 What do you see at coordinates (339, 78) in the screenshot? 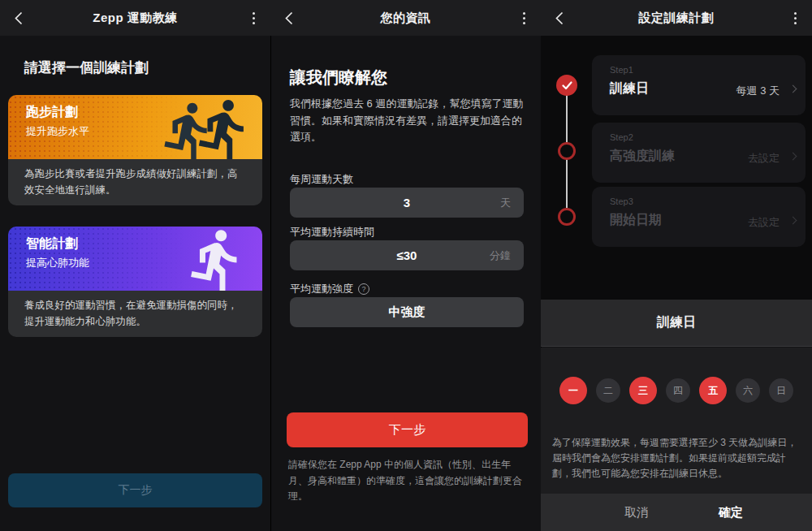
I see `page-heading: 讓我們瞭解您` at bounding box center [339, 78].